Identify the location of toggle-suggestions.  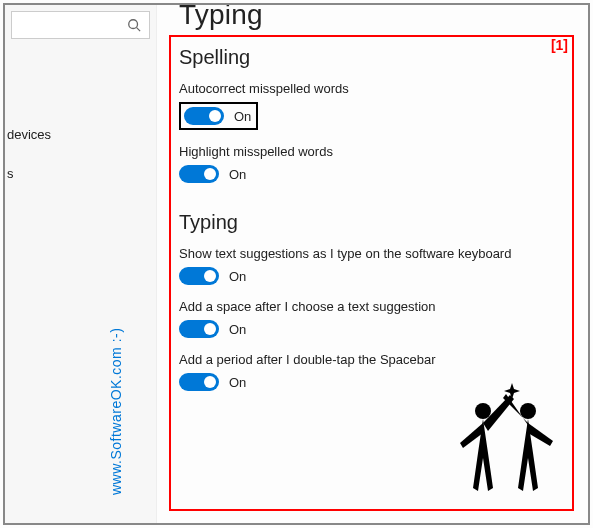
(199, 276).